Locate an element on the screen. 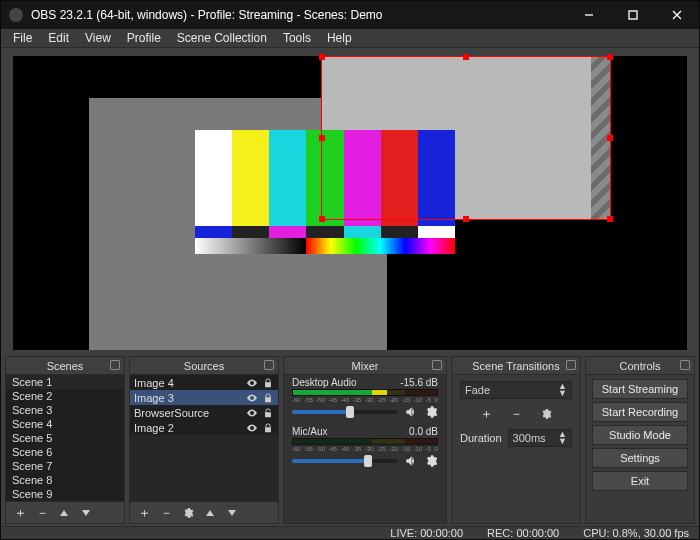 The width and height of the screenshot is (700, 540). source-row: Image 2 is located at coordinates (204, 428).